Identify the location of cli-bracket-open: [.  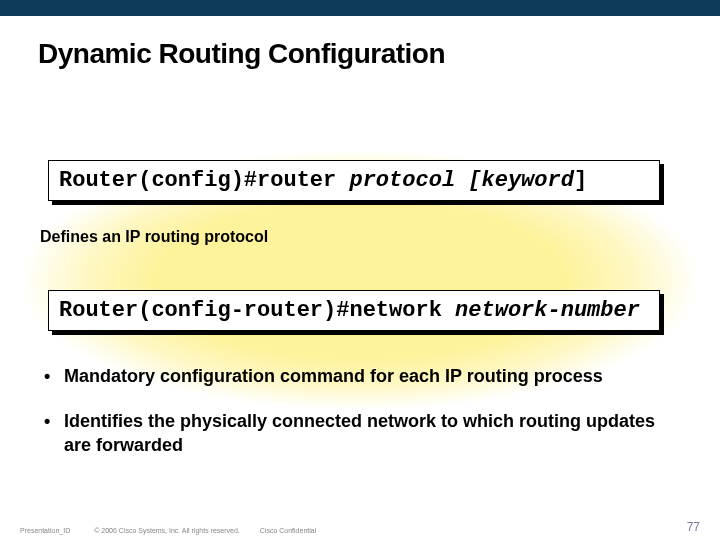
(468, 180).